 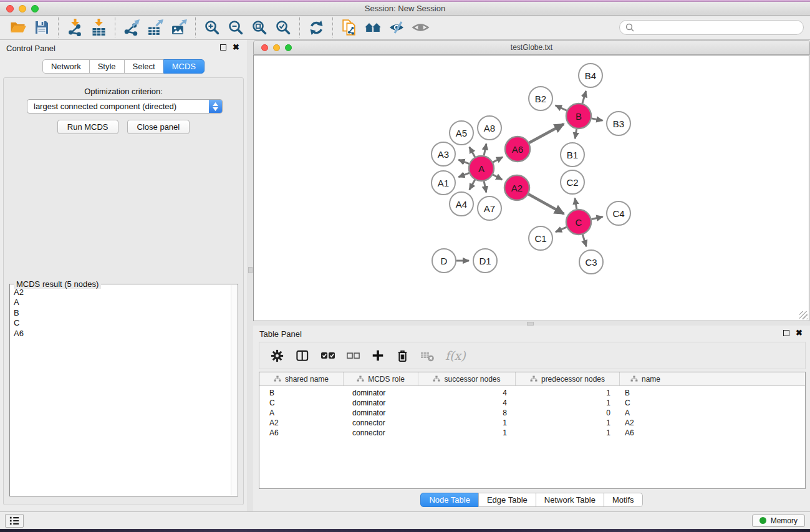 What do you see at coordinates (517, 188) in the screenshot?
I see `node-A2: A2` at bounding box center [517, 188].